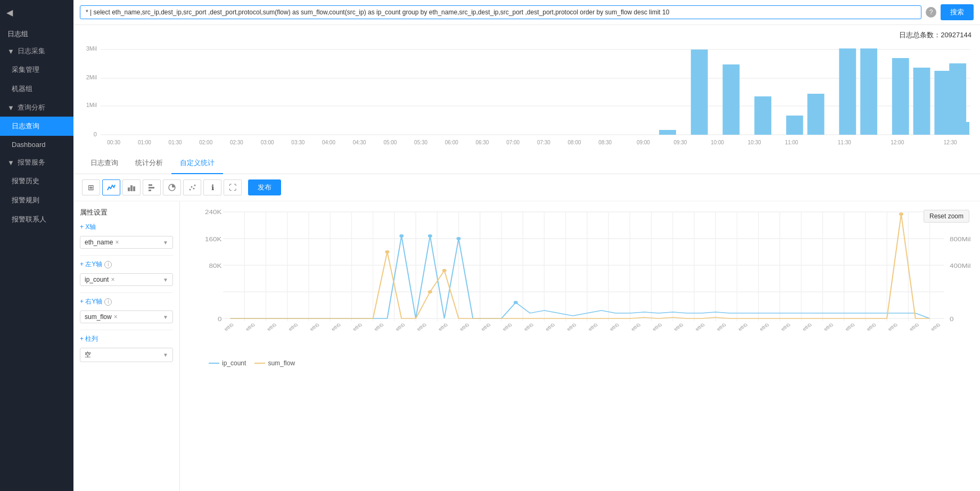 The height and width of the screenshot is (491, 980). I want to click on svg-text: 04:30, so click(360, 143).